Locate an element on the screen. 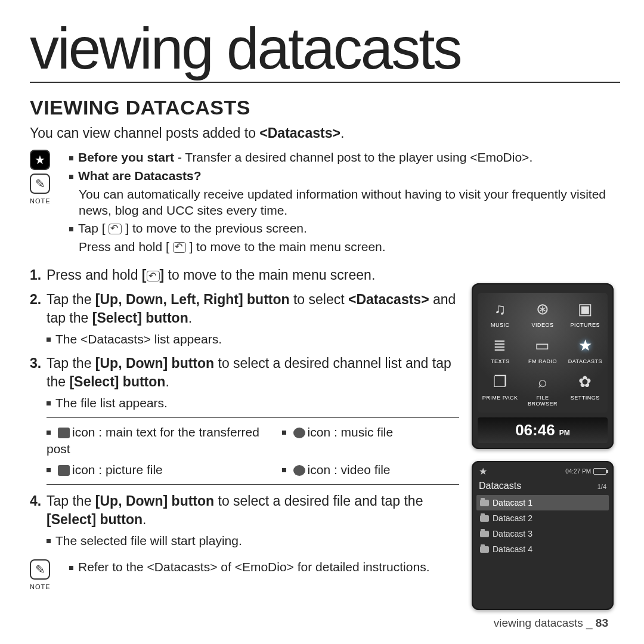 Image resolution: width=644 pixels, height=644 pixels. device-clock: 06:46 PM is located at coordinates (543, 431).